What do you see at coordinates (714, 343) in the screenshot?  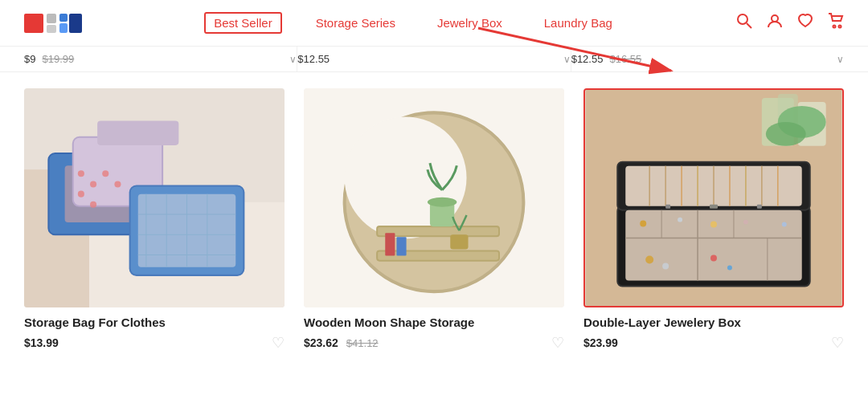 I see `product-prices-row-3: $23.99 ♡` at bounding box center [714, 343].